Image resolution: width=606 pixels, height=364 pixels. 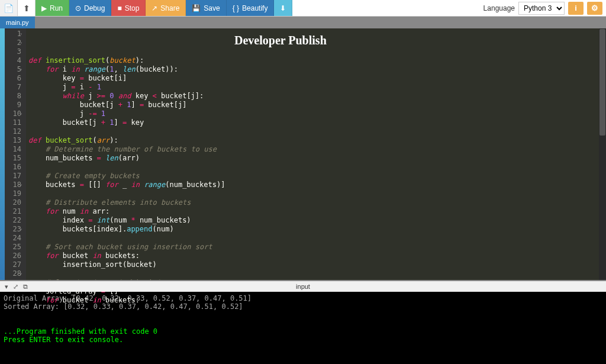 I want to click on code-line: while j >= 0 and key < bucket[j]:, so click(x=314, y=96).